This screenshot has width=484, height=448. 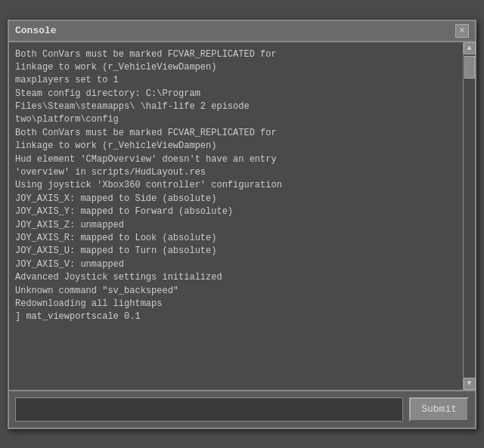 I want to click on console-line: JOY_AXIS_X: mapped to Side (absolute), so click(x=236, y=199).